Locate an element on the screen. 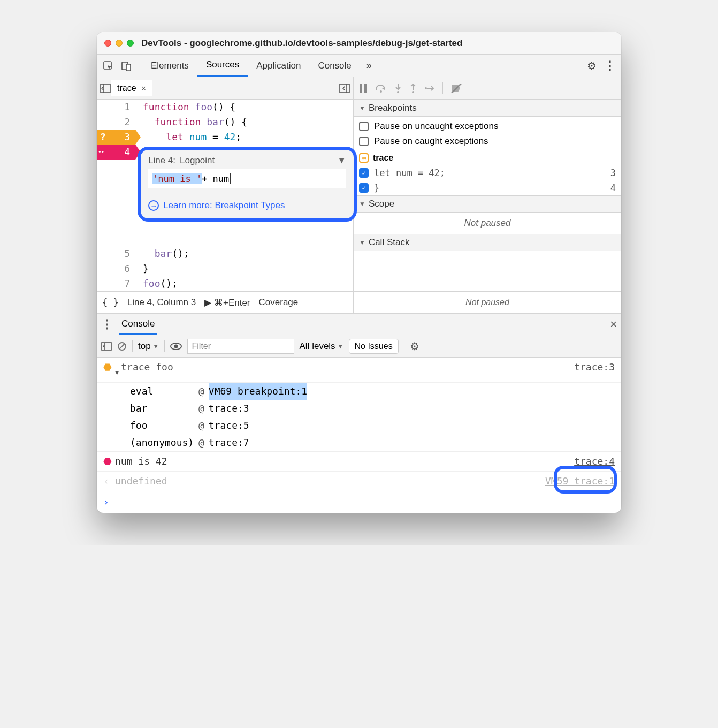 The height and width of the screenshot is (728, 718). stack-link: trace:5 is located at coordinates (229, 426).